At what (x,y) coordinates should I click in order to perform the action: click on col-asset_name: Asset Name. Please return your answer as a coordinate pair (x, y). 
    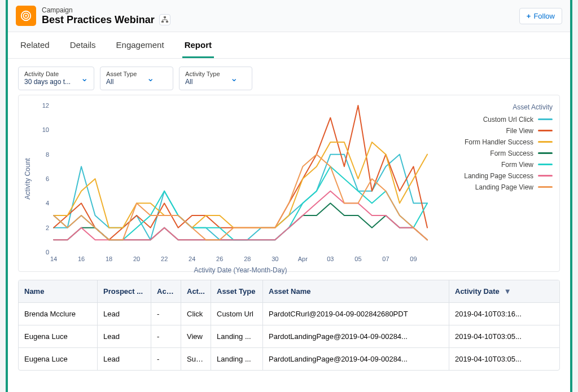
    Looking at the image, I should click on (356, 291).